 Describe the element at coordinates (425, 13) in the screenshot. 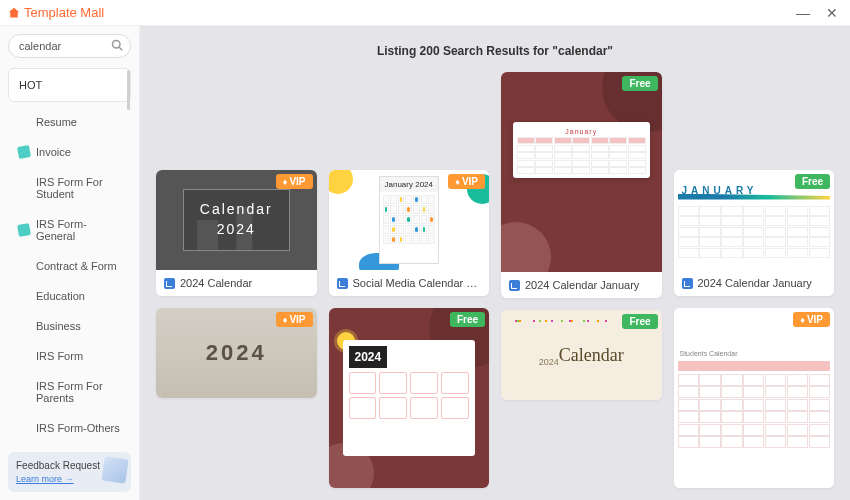

I see `titlebar: Template Mall — ✕` at that location.